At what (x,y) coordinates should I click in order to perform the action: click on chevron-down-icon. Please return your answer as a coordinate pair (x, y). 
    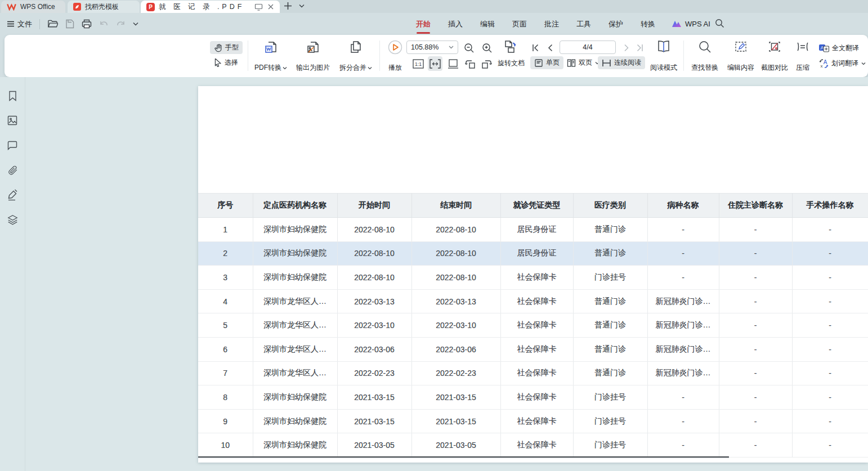
    Looking at the image, I should click on (370, 68).